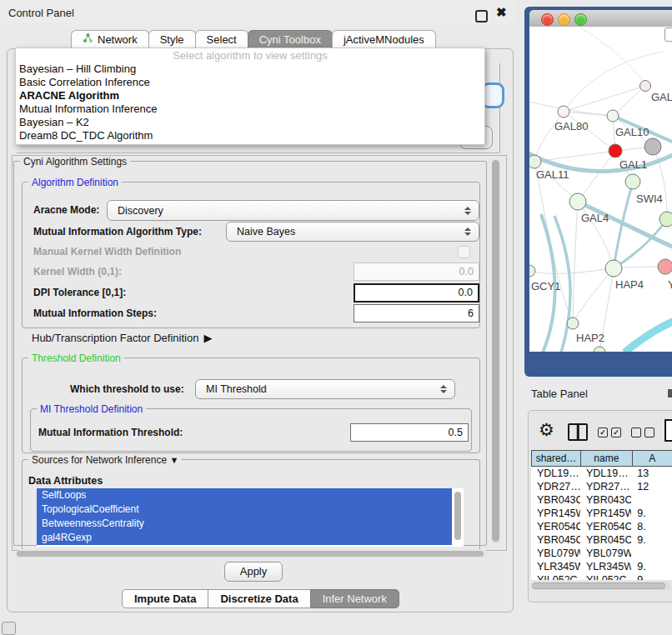 Image resolution: width=672 pixels, height=635 pixels. Describe the element at coordinates (222, 40) in the screenshot. I see `tab-select: Select` at that location.